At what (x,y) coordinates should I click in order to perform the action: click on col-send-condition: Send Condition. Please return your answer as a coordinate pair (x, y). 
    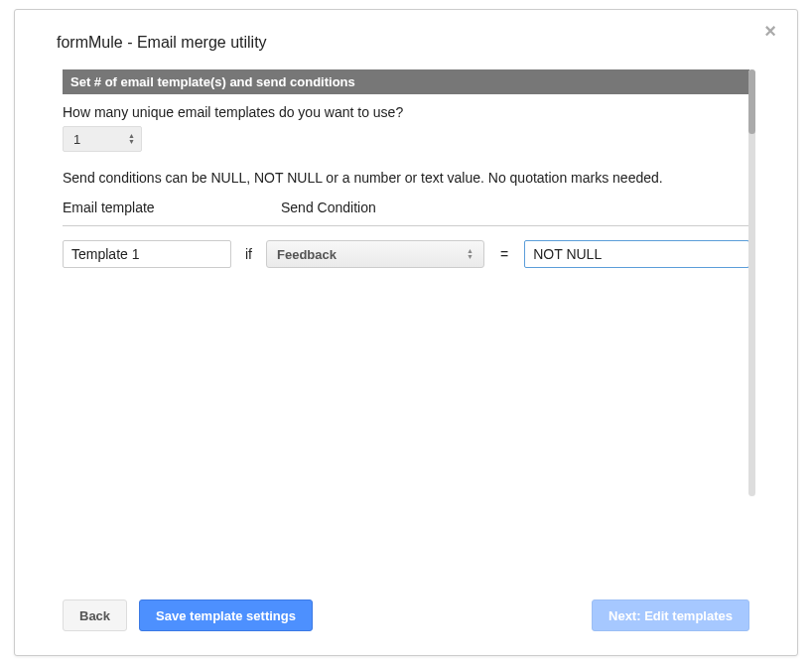
    Looking at the image, I should click on (329, 207).